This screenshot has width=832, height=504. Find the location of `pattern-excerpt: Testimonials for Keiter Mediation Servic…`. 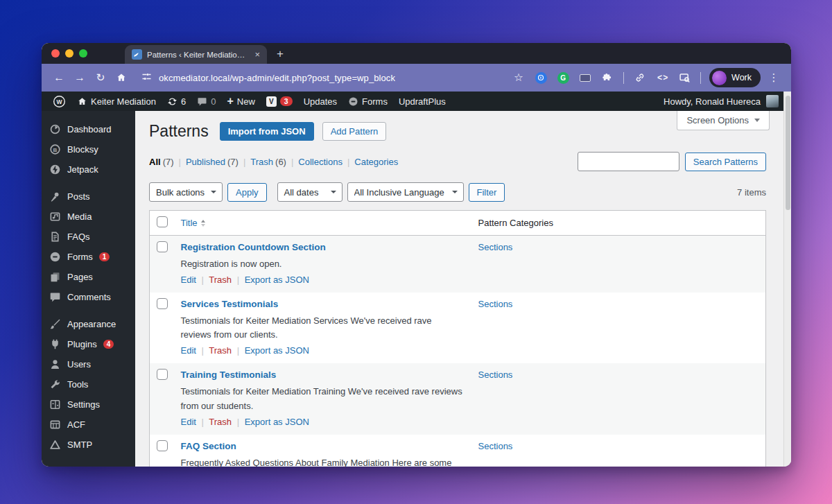

pattern-excerpt: Testimonials for Keiter Mediation Servic… is located at coordinates (323, 328).